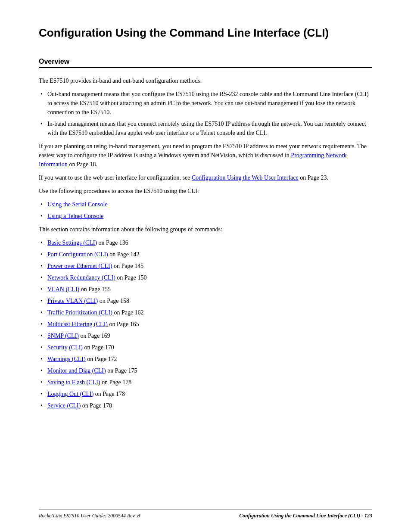 The image size is (411, 532). I want to click on page-title: Configuration Using the Command Line Int…, so click(206, 33).